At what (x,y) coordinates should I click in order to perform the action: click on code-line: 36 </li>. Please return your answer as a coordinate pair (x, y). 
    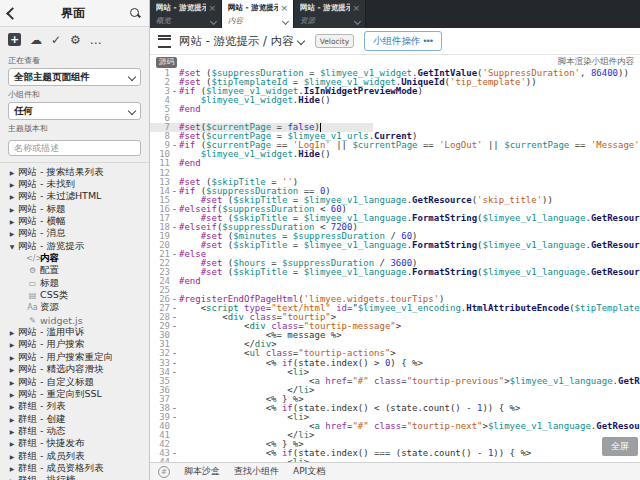
    Looking at the image, I should click on (395, 390).